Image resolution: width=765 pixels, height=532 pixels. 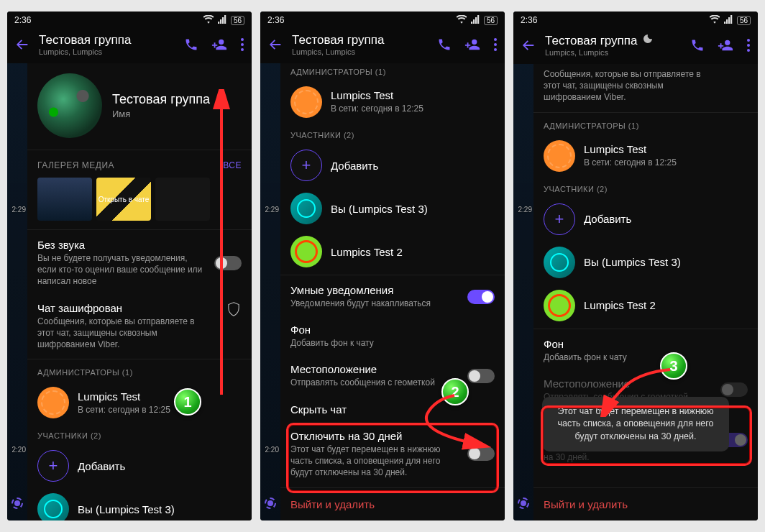 I want to click on chat-header: Тестовая группа Lumpics, Lumpics, so click(x=382, y=46).